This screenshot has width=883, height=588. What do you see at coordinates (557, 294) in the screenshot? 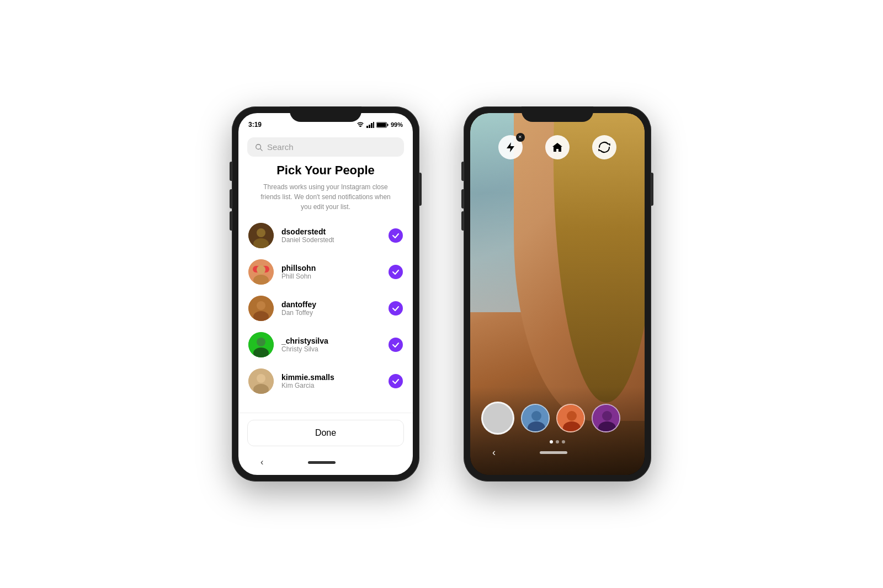
I see `camera-view: ‹` at bounding box center [557, 294].